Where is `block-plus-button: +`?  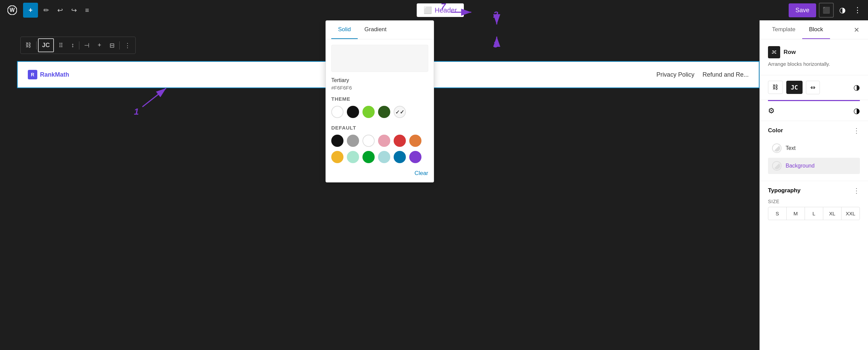
block-plus-button: + is located at coordinates (100, 45).